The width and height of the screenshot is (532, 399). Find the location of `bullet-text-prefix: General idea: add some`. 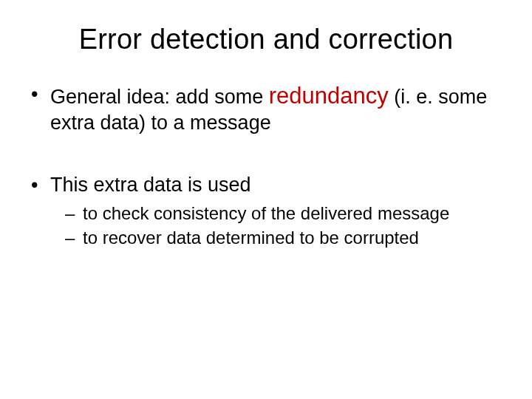

bullet-text-prefix: General idea: add some is located at coordinates (160, 97).